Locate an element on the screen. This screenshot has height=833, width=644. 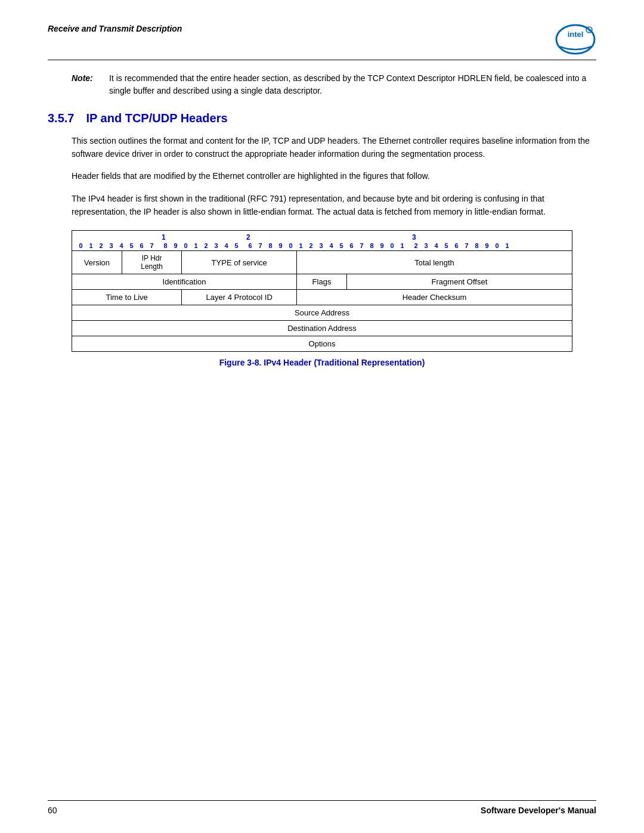
ipv4-diagram: 0 1 2 3 4 5 6 7 1 8 9 0 1 2 is located at coordinates (322, 291).